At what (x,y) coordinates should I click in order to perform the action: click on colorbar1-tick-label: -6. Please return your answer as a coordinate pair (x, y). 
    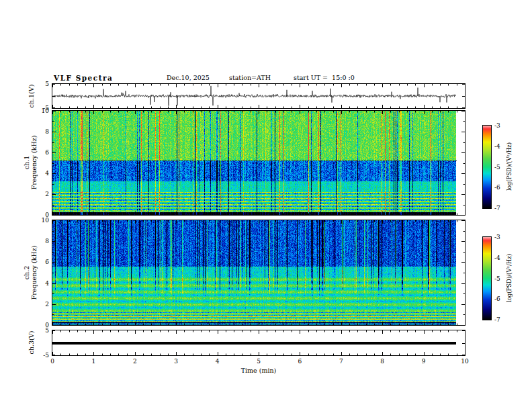
    Looking at the image, I should click on (497, 187).